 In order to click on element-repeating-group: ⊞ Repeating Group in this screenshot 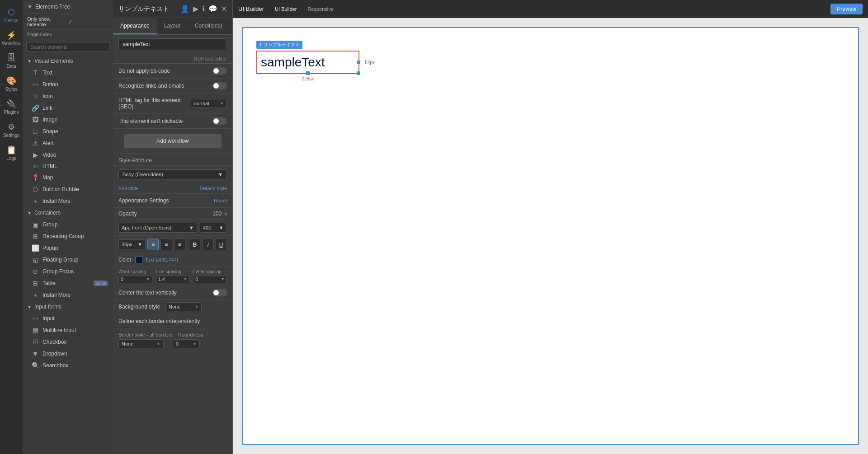, I will do `click(68, 236)`.